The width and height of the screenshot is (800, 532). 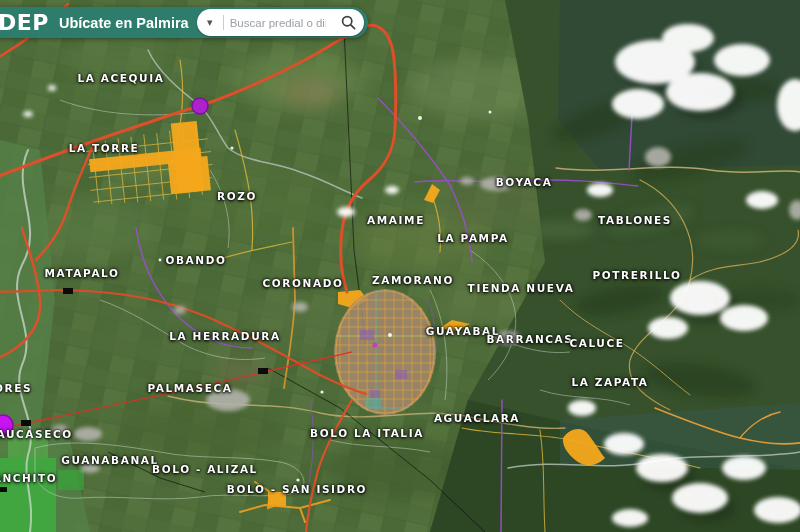 I want to click on magnifier-icon, so click(x=348, y=22).